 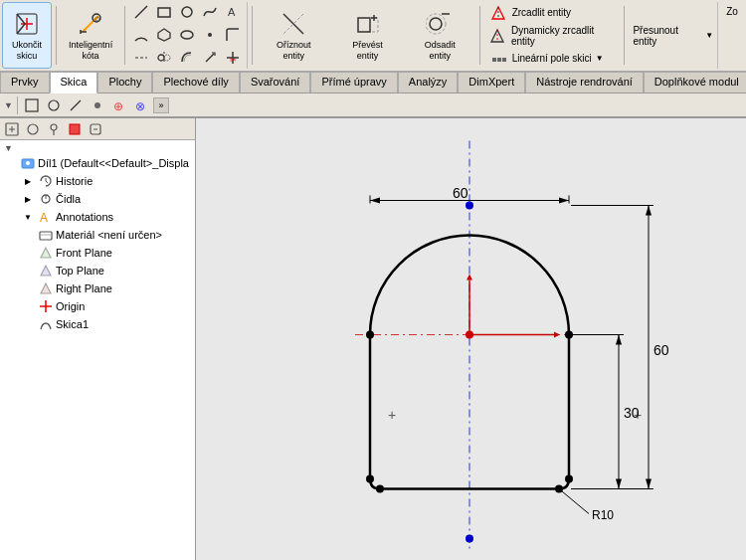 What do you see at coordinates (293, 36) in the screenshot?
I see `clip-entities-button: Oříznout entity` at bounding box center [293, 36].